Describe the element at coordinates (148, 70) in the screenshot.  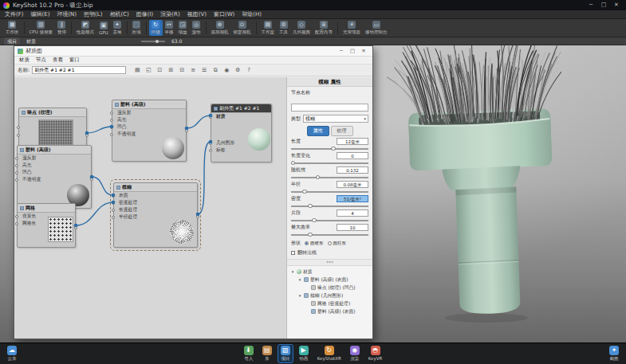
I see `fit-view-icon: ◱` at that location.